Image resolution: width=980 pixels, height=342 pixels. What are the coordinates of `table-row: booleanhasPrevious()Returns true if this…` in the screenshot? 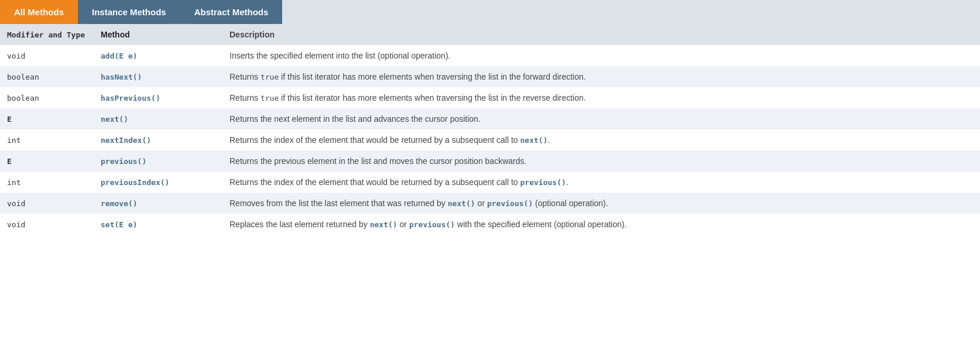 It's located at (490, 98).